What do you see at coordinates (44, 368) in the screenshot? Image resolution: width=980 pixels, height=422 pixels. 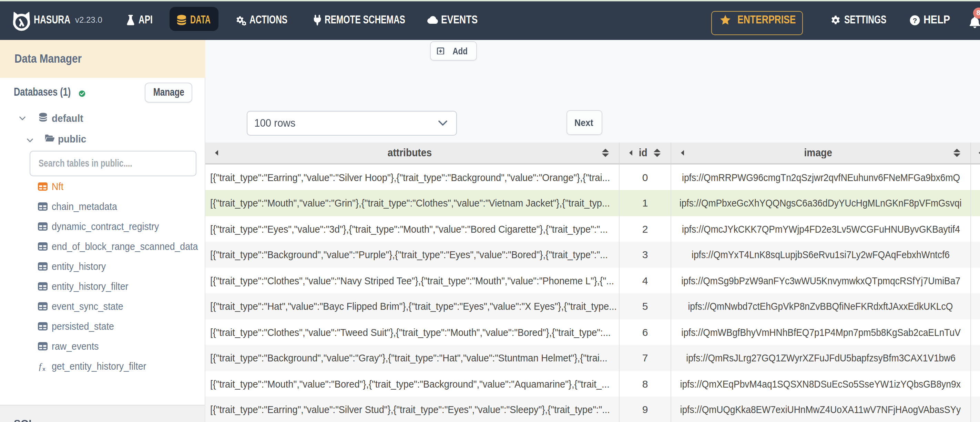 I see `svg-text: x` at bounding box center [44, 368].